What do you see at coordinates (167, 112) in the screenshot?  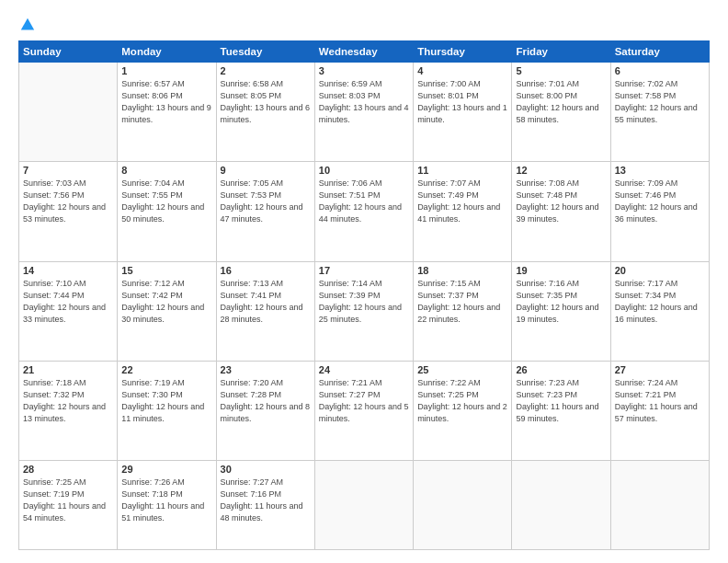 I see `calendar-cell: 1Sunrise: 6:57 AMSunset: 8:06 PMDaylight…` at bounding box center [167, 112].